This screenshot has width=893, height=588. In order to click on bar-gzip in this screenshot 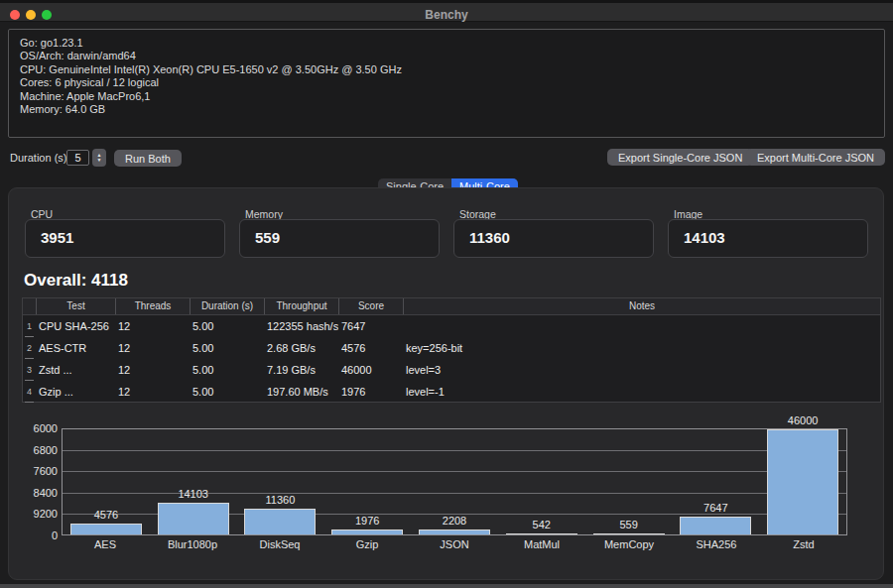, I will do `click(367, 531)`.